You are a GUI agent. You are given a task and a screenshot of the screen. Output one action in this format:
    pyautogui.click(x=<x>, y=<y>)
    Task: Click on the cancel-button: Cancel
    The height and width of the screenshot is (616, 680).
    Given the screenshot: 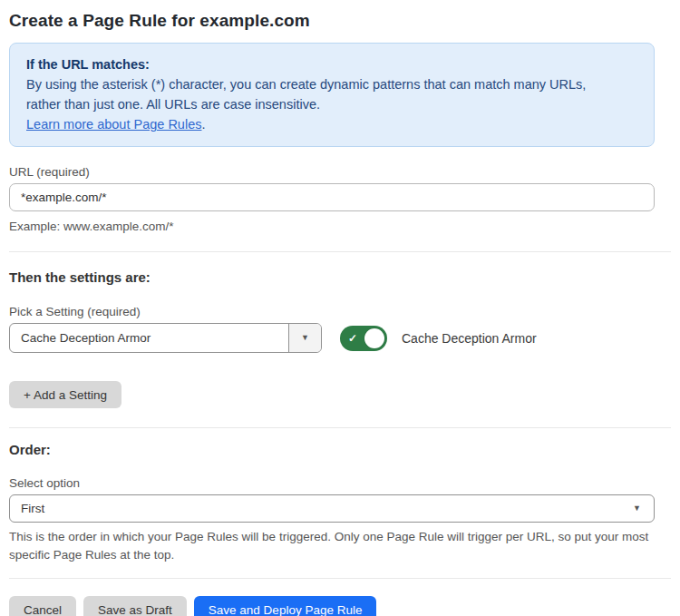 What is the action you would take?
    pyautogui.click(x=43, y=606)
    